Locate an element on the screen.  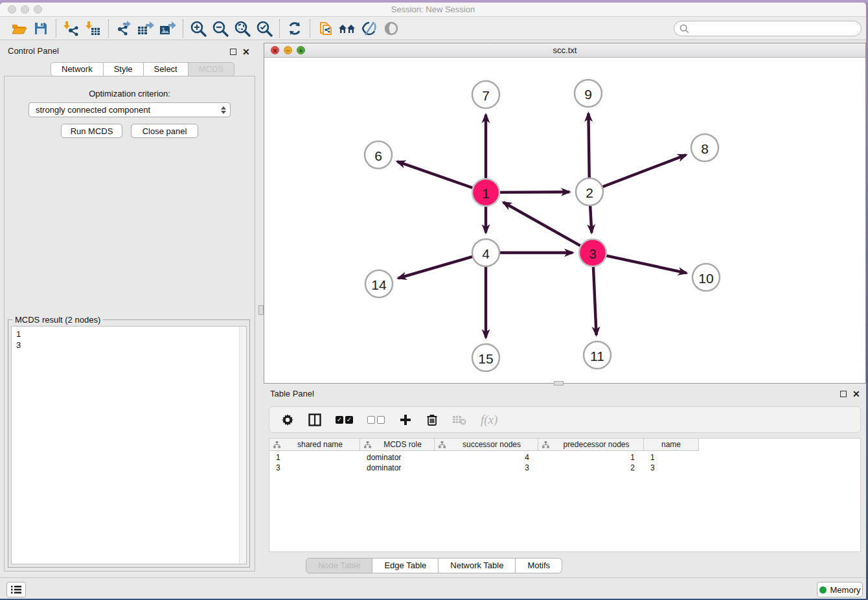
table-settings-button is located at coordinates (288, 420).